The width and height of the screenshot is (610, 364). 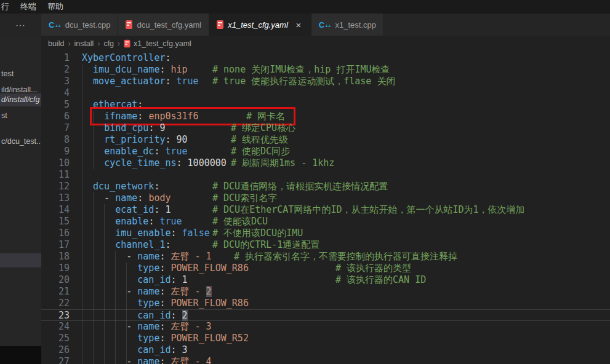 I want to click on code-line: 19 type: POWER_FLOW_R86# 该执行器的类型, so click(x=326, y=268).